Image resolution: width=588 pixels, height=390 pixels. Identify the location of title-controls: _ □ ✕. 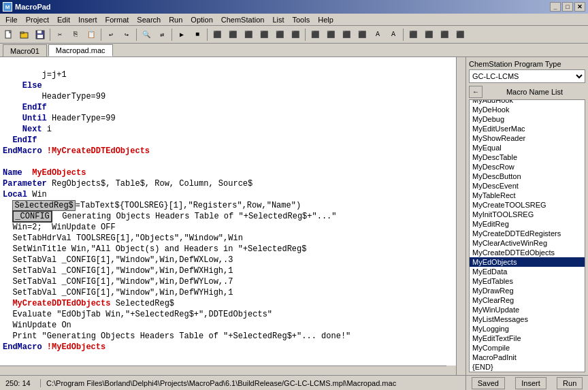
(568, 7).